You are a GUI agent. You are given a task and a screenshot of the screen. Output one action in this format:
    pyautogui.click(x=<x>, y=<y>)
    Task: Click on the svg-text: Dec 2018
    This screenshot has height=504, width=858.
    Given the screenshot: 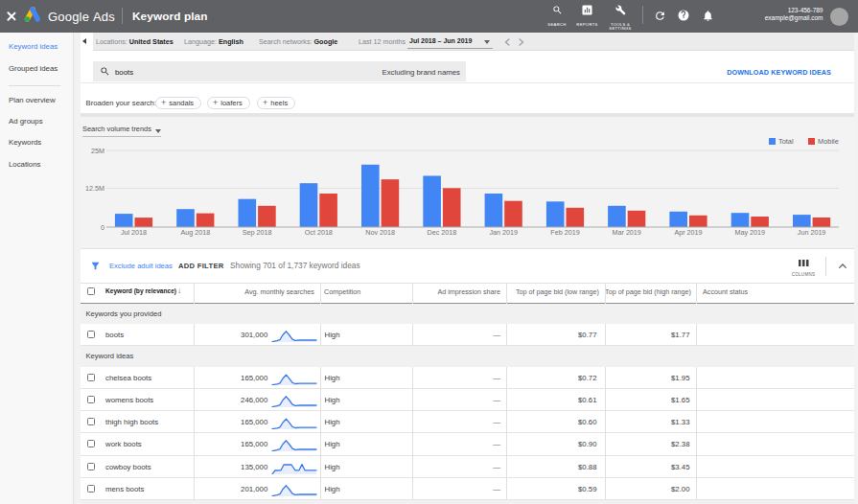 What is the action you would take?
    pyautogui.click(x=443, y=232)
    